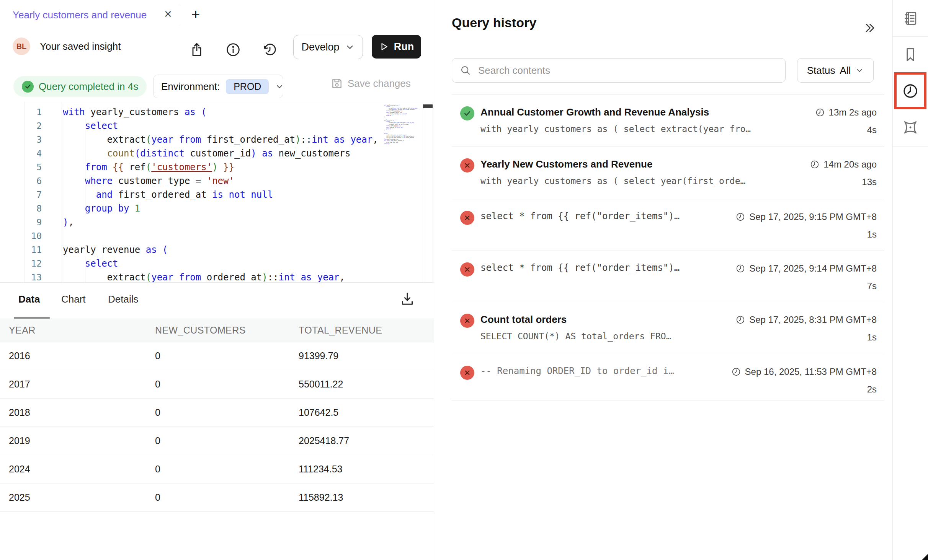  Describe the element at coordinates (20, 412) in the screenshot. I see `table-cell: 2018` at that location.